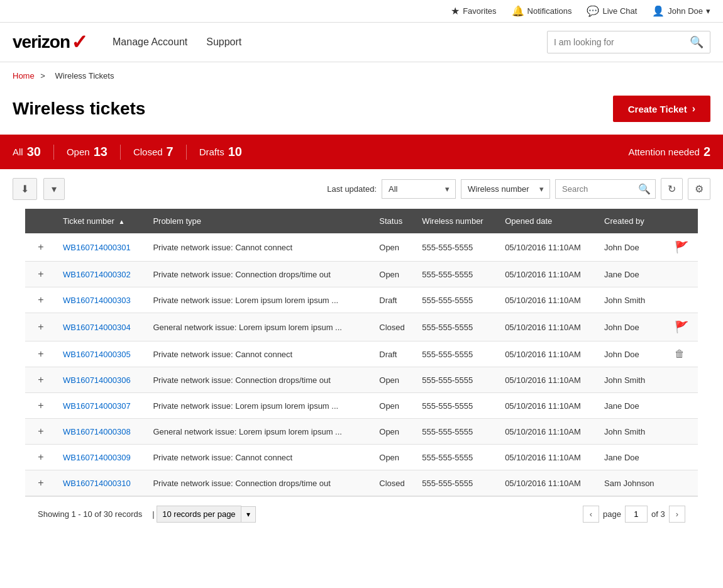 This screenshot has height=588, width=723. Describe the element at coordinates (97, 327) in the screenshot. I see `ticket-number-link: WB160714000304` at that location.